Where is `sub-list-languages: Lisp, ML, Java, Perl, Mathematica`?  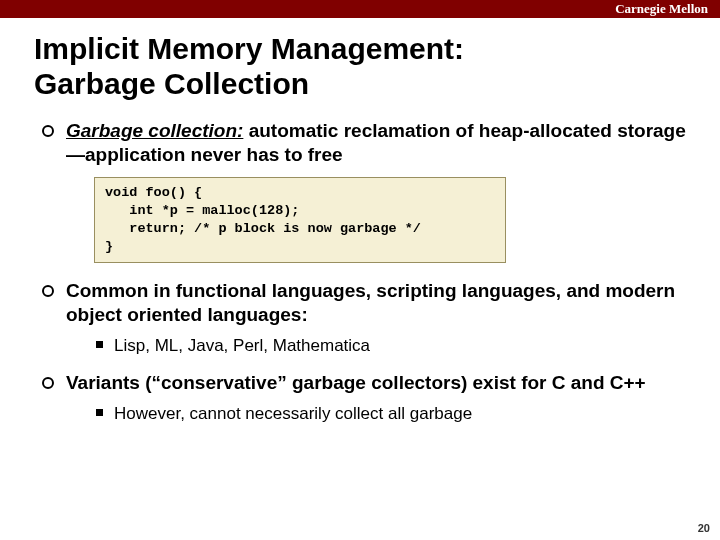
sub-list-languages: Lisp, ML, Java, Perl, Mathematica is located at coordinates (392, 346).